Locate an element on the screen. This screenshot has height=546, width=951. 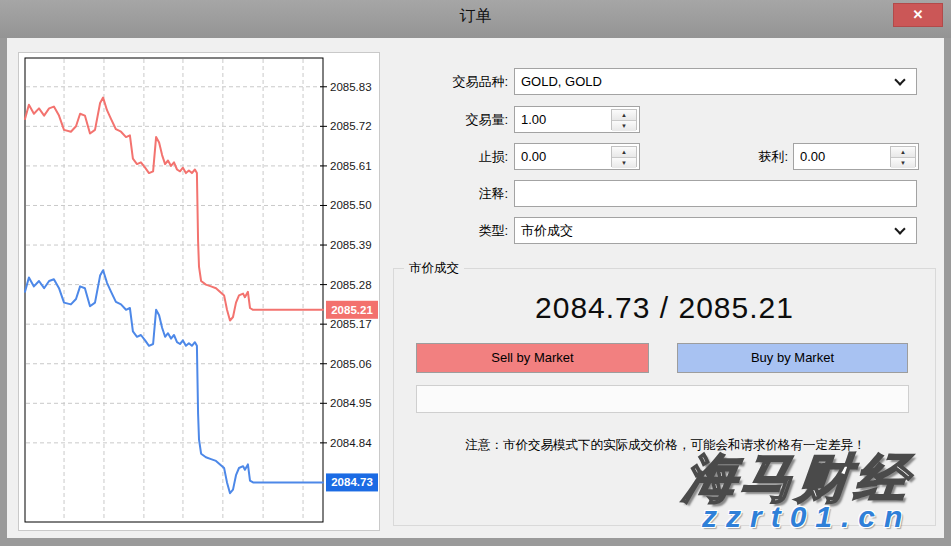
volume-field: ▲ ▼ is located at coordinates (577, 120).